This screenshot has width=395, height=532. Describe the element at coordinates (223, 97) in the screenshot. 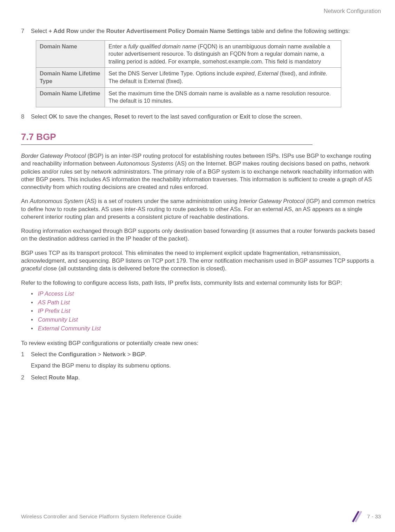

I see `row-desc: Set the maximum time the DNS domain name…` at that location.